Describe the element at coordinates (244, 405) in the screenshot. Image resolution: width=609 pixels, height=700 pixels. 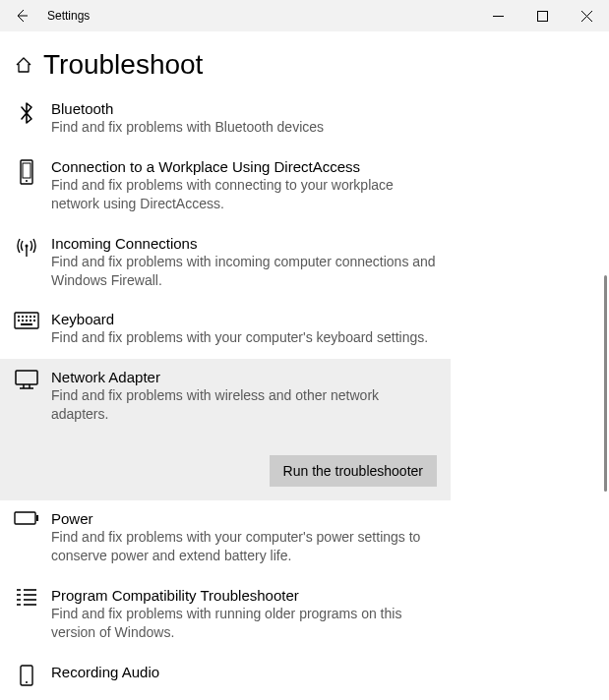
I see `item-desc: Find and fix problems with wireless and …` at that location.